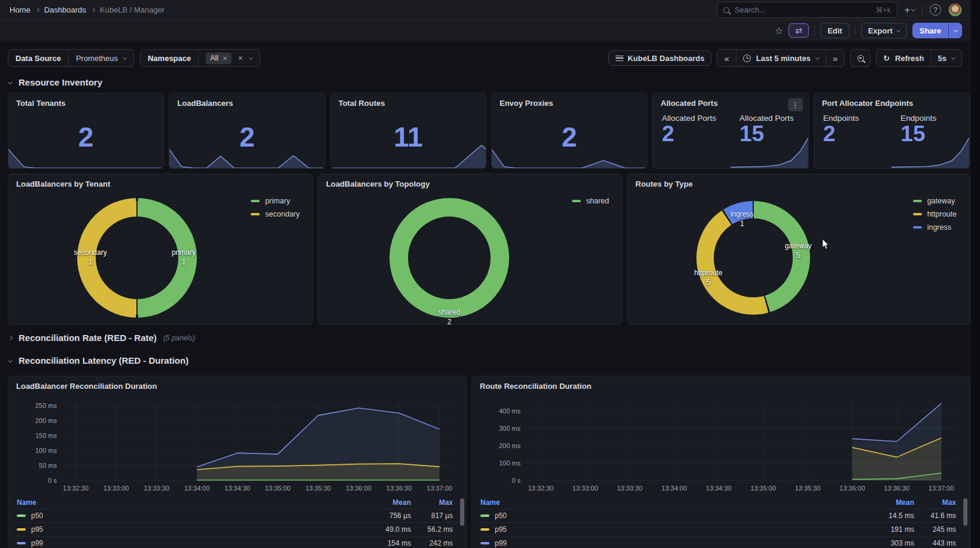 The image size is (980, 548). What do you see at coordinates (38, 58) in the screenshot?
I see `datasource-label: Data Source` at bounding box center [38, 58].